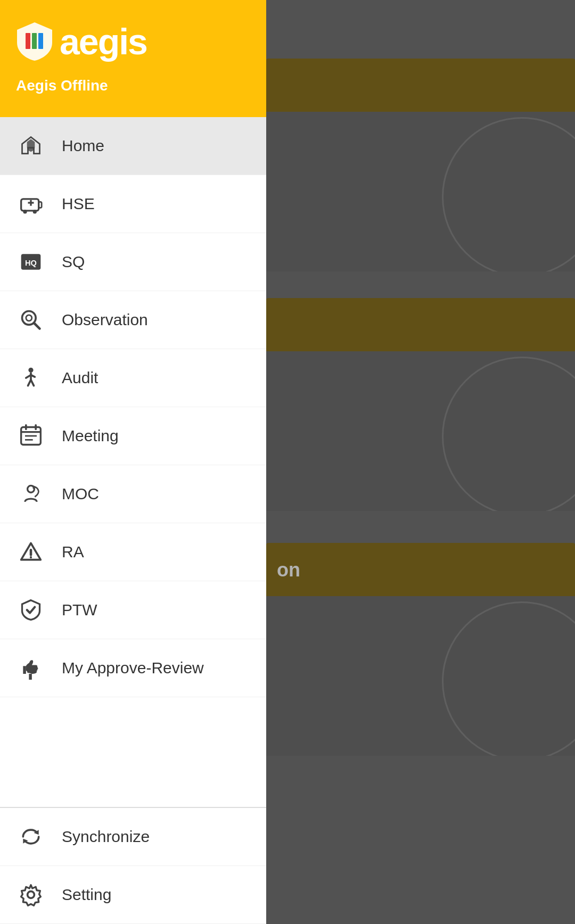 The height and width of the screenshot is (924, 575). I want to click on sidebar-item-my-approve-review-label: My Approve-Review, so click(133, 668).